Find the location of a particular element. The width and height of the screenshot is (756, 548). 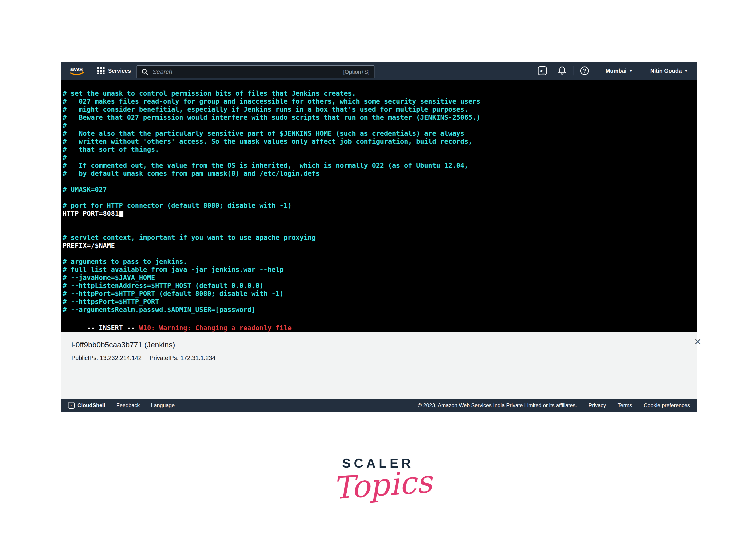

question-circle-icon: ? is located at coordinates (585, 71).